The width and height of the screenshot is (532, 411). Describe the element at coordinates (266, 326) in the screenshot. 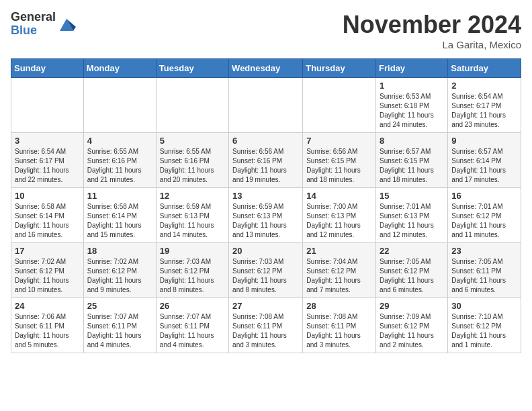

I see `calendar-week-4: 24Sunrise: 7:06 AM Sunset: 6:11 PM Dayli…` at that location.